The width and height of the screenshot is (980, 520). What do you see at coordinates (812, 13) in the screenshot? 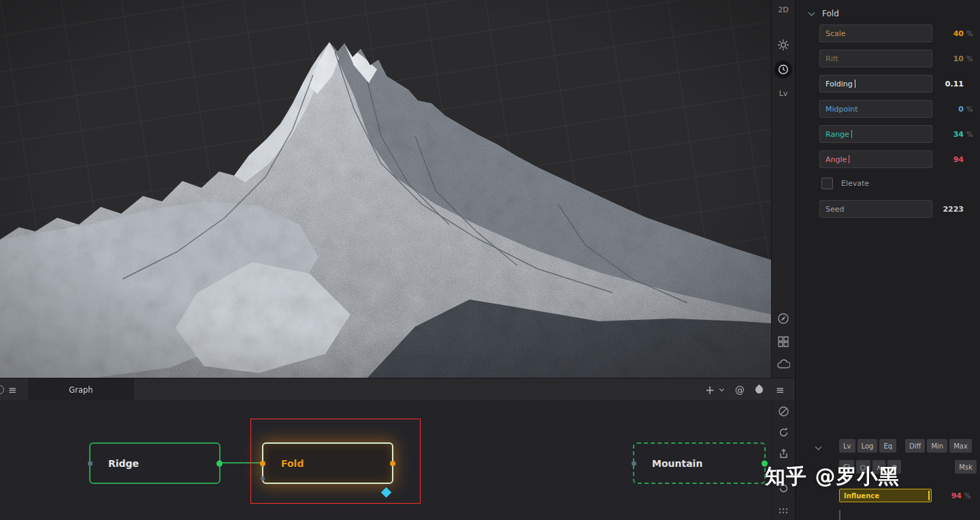
I see `chevron-down-icon` at bounding box center [812, 13].